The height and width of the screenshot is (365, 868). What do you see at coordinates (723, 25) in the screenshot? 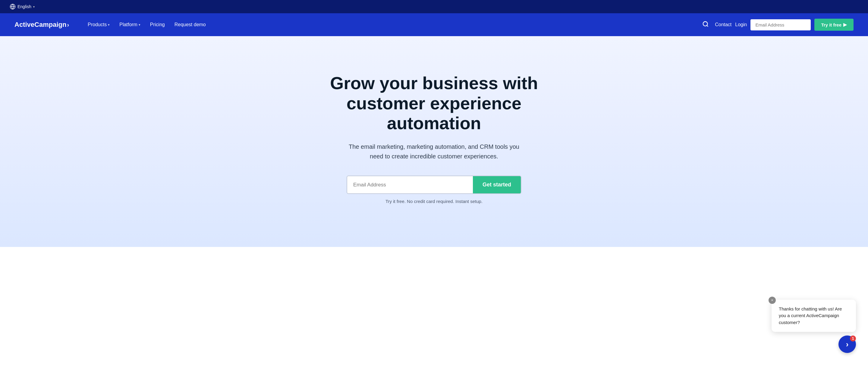
I see `nav-contact: Contact` at bounding box center [723, 25].